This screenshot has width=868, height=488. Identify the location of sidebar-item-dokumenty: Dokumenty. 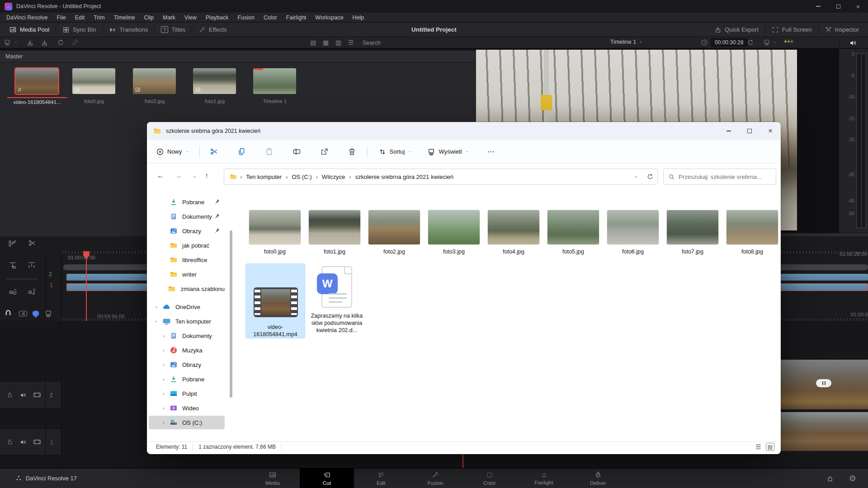
(187, 216).